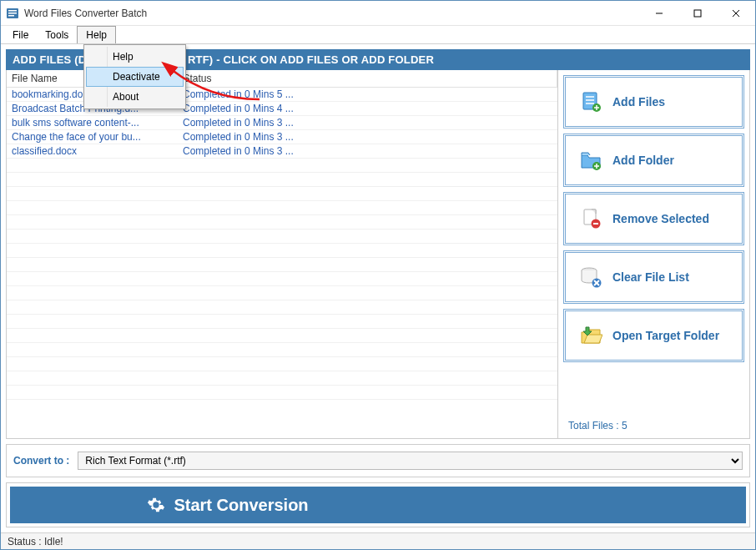 This screenshot has width=756, height=550. I want to click on title-bar: Word Files Converter Batch, so click(378, 13).